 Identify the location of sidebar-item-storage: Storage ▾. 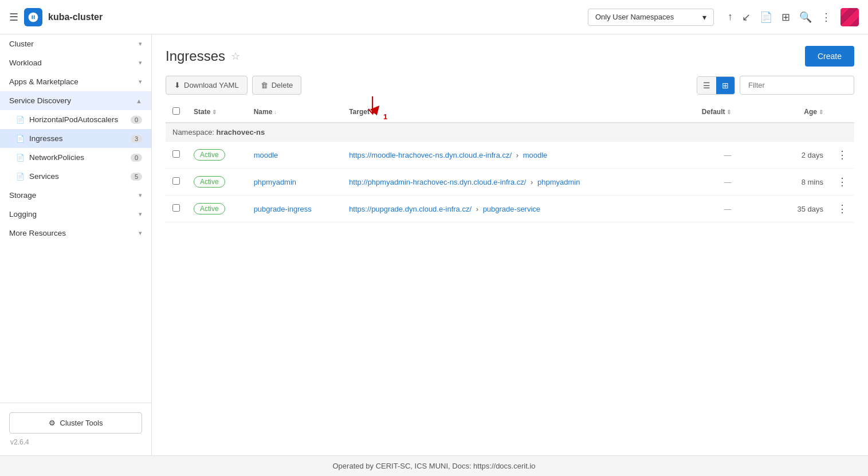
(76, 195).